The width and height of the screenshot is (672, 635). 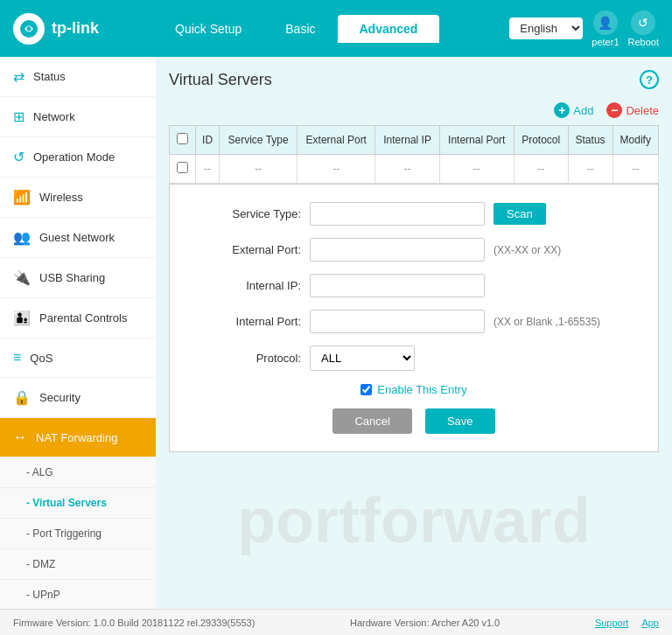 I want to click on add-icon: +, so click(x=562, y=110).